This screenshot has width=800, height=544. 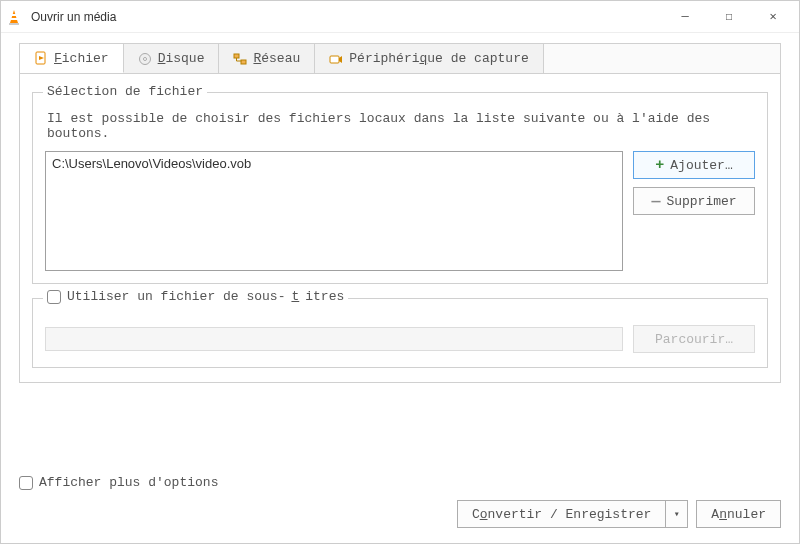 What do you see at coordinates (694, 339) in the screenshot?
I see `browse-button: Parcourir…` at bounding box center [694, 339].